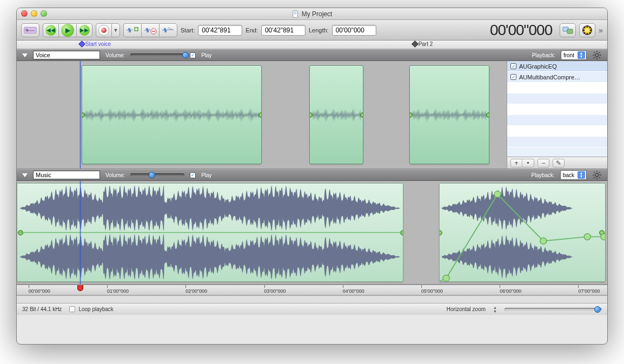 The height and width of the screenshot is (364, 624). Describe the element at coordinates (116, 30) in the screenshot. I see `record-options-button: ▼` at that location.